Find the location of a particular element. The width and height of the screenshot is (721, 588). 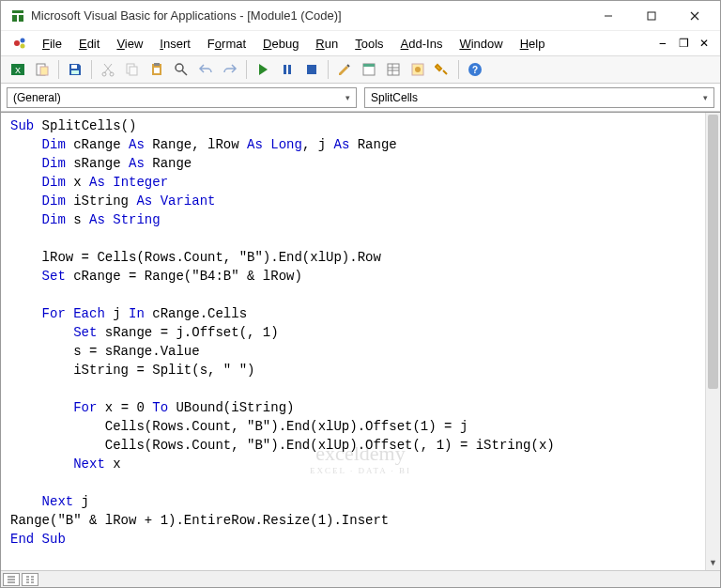

toolbox-icon is located at coordinates (442, 70).